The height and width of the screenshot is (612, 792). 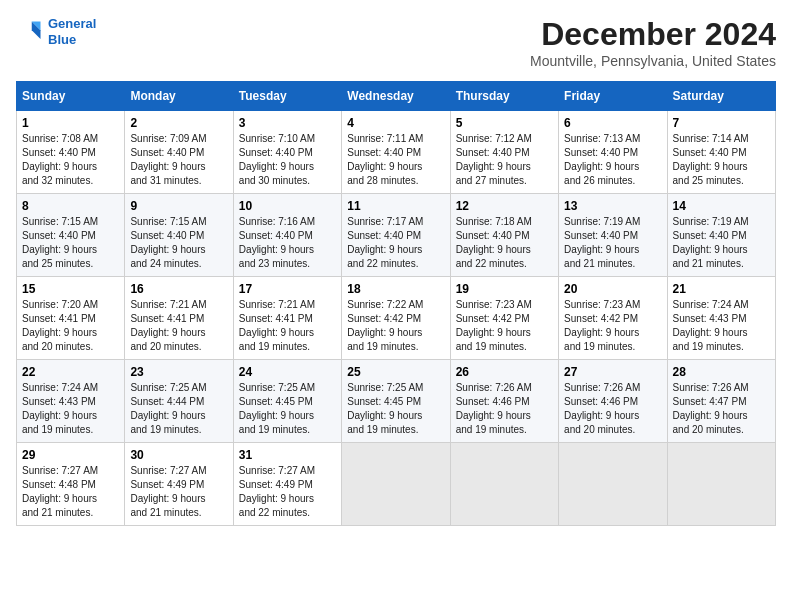 What do you see at coordinates (613, 402) in the screenshot?
I see `calendar-cell: 27 Sunrise: 7:26 AMSunset: 4:46 PMDaylig…` at bounding box center [613, 402].